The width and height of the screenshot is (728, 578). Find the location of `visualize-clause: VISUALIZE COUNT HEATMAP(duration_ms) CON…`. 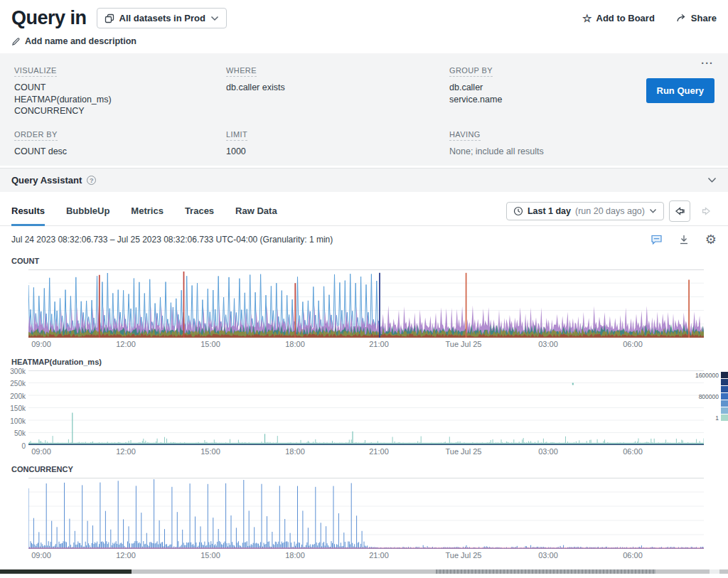

visualize-clause: VISUALIZE COUNT HEATMAP(duration_ms) CON… is located at coordinates (120, 90).